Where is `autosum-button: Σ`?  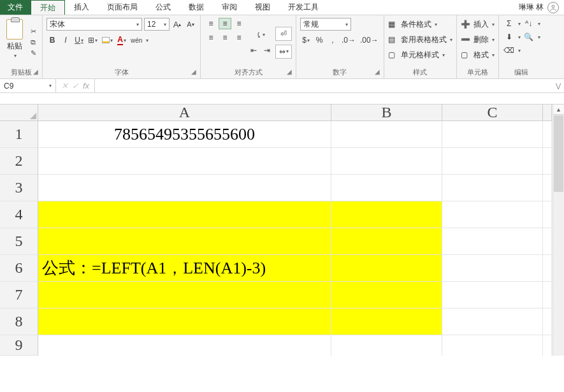
autosum-button: Σ is located at coordinates (509, 24).